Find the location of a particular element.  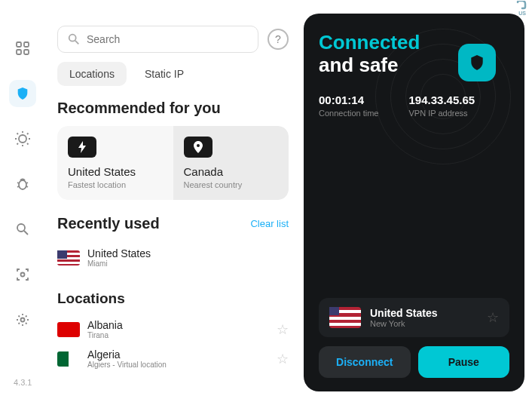

tabs: Locations Static IP is located at coordinates (173, 74).